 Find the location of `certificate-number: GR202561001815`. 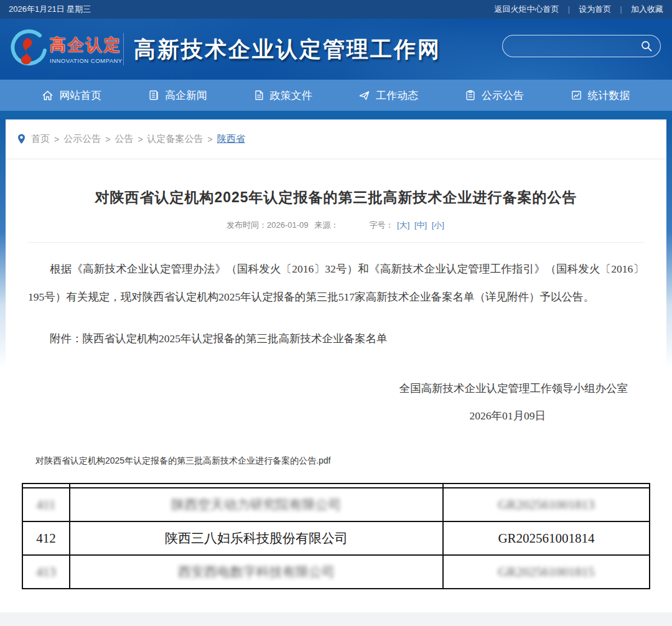

certificate-number: GR202561001815 is located at coordinates (546, 572).